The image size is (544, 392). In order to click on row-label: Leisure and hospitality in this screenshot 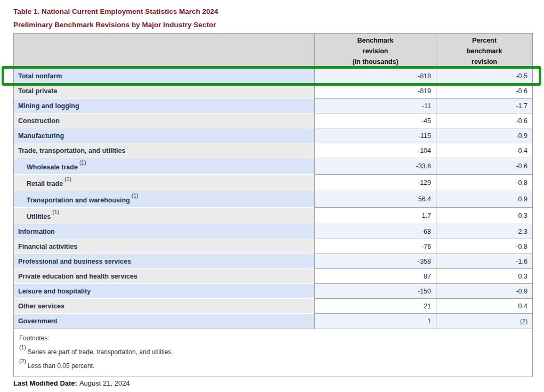, I will do `click(164, 291)`.